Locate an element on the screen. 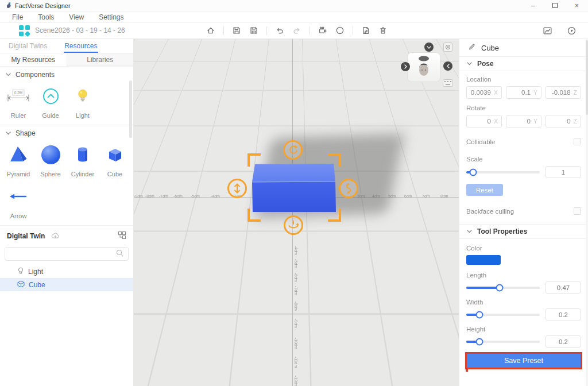 The width and height of the screenshot is (588, 386). menu-view: View is located at coordinates (76, 17).